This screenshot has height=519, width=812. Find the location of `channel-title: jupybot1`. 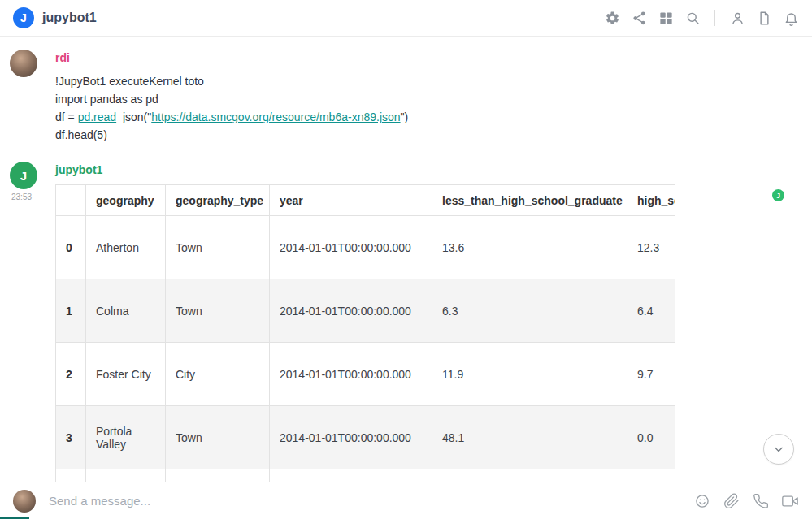

channel-title: jupybot1 is located at coordinates (70, 18).